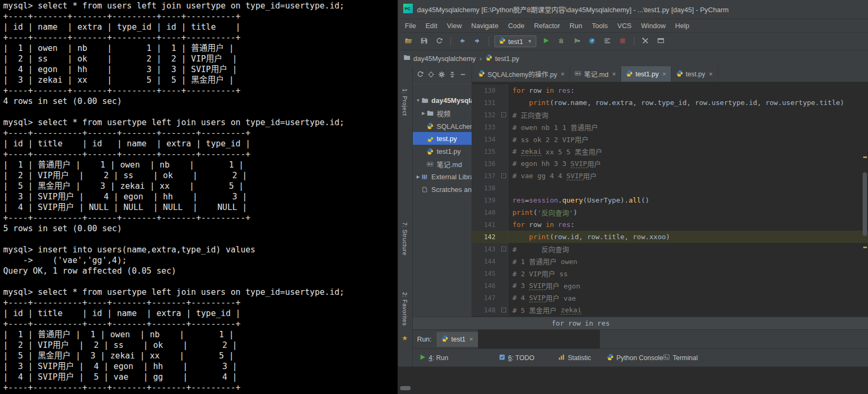 This screenshot has width=868, height=394. I want to click on tool-window-button-statistic: Statistic, so click(574, 358).